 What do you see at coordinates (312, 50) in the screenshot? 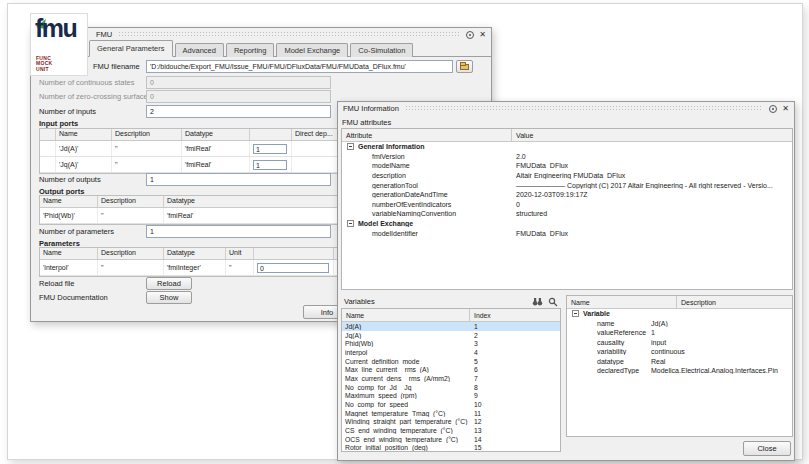
I see `tab: Model Exchange` at bounding box center [312, 50].